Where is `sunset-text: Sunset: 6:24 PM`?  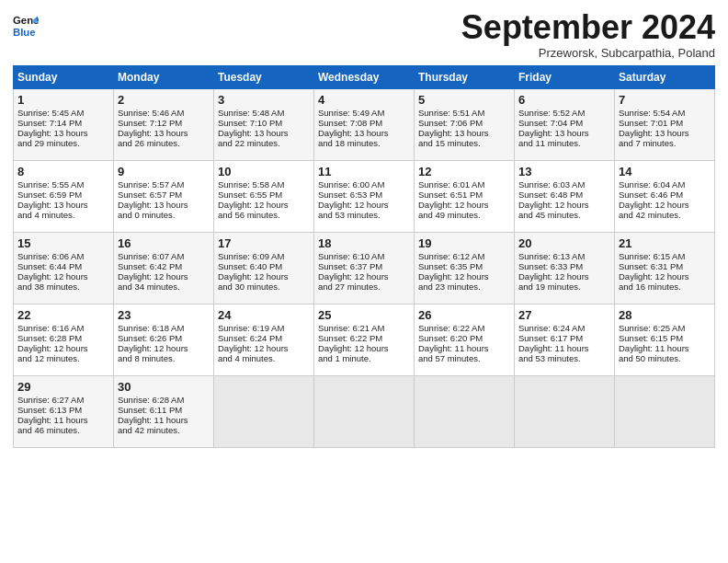 sunset-text: Sunset: 6:24 PM is located at coordinates (250, 339).